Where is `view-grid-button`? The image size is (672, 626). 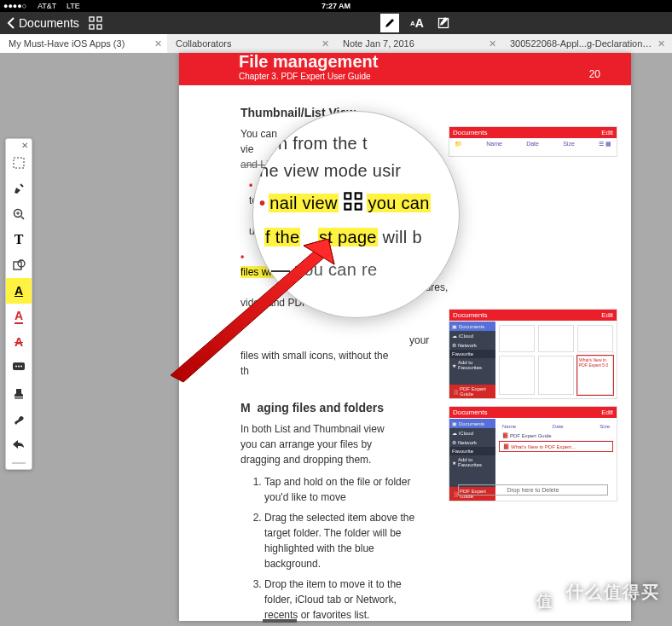
view-grid-button is located at coordinates (96, 25).